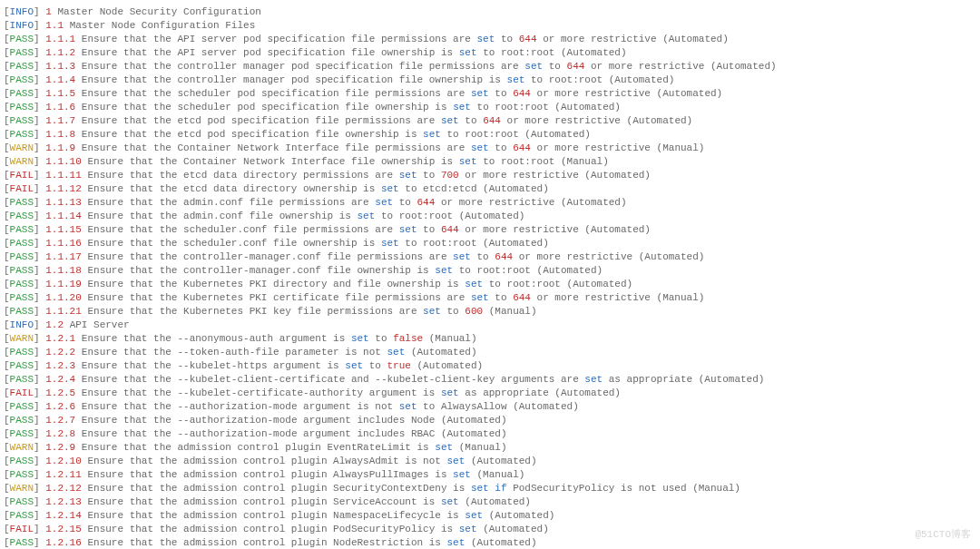 The height and width of the screenshot is (549, 980). What do you see at coordinates (498, 407) in the screenshot?
I see `text-token: to AlwaysAllow (Automated)` at bounding box center [498, 407].